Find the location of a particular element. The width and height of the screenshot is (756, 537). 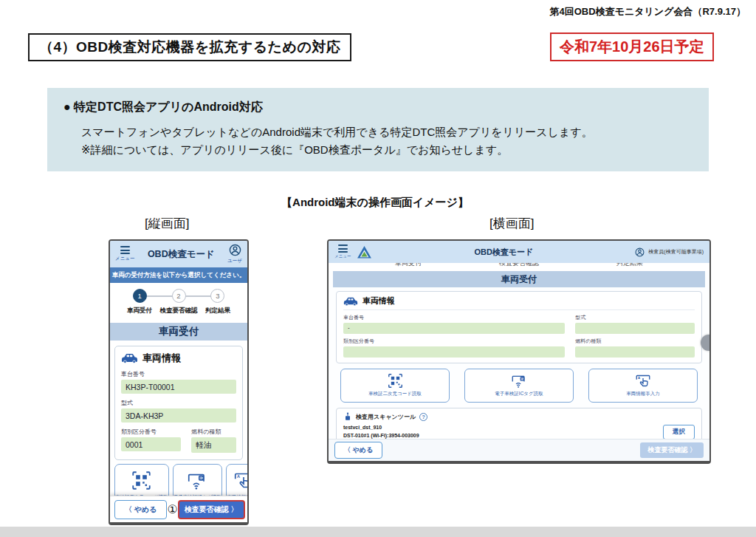

next-button: 検査要否確認 〉 is located at coordinates (211, 510).